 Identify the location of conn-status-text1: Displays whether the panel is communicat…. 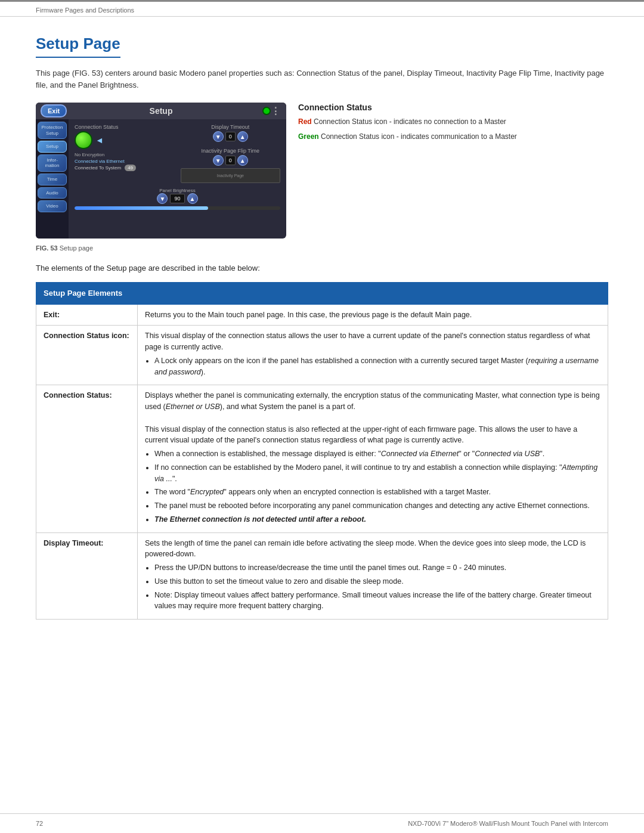
(372, 401).